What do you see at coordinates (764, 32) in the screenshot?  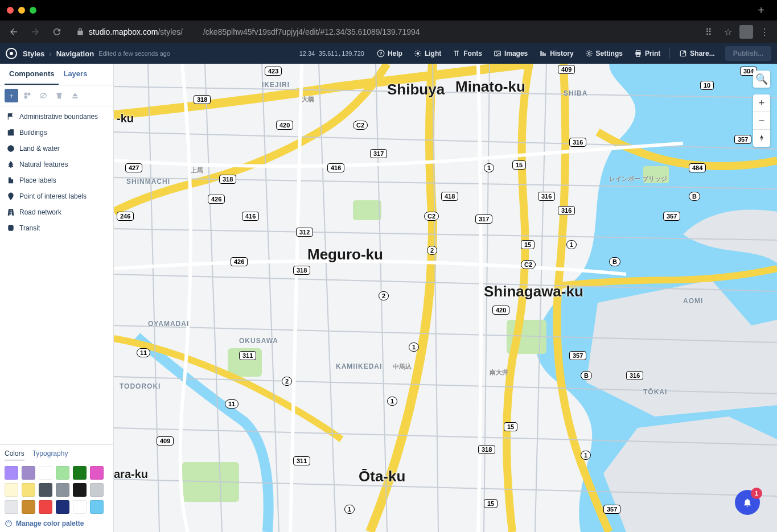 I see `chrome-menu-icon: ⋮` at bounding box center [764, 32].